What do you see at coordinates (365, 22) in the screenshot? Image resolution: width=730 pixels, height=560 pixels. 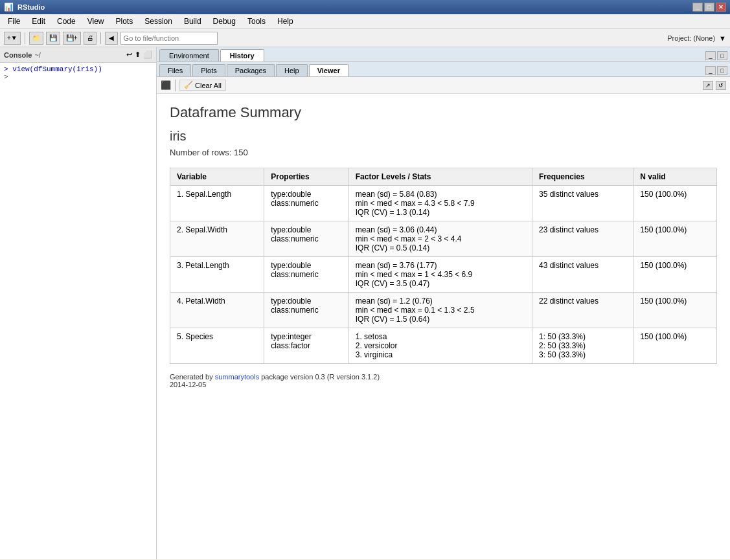 I see `menu-bar: File Edit Code View Plots Session Build …` at bounding box center [365, 22].